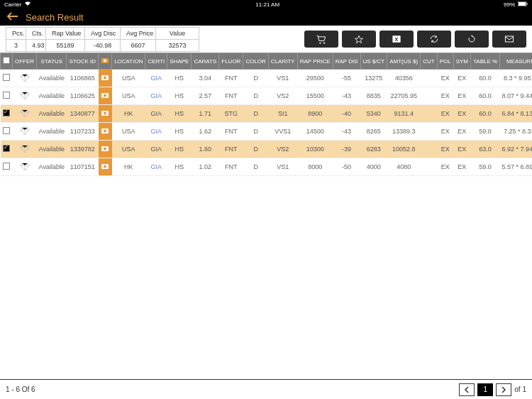  Describe the element at coordinates (346, 132) in the screenshot. I see `rapdis-cell: -43` at that location.